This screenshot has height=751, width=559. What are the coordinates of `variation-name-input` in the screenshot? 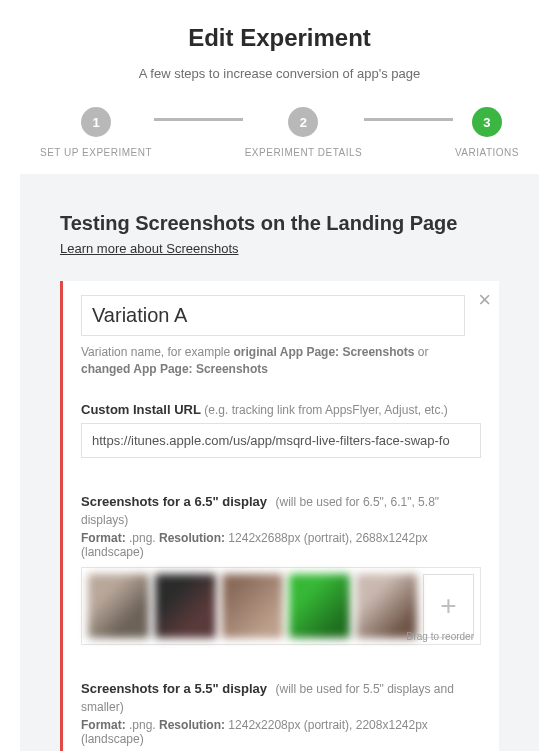 It's located at (273, 316).